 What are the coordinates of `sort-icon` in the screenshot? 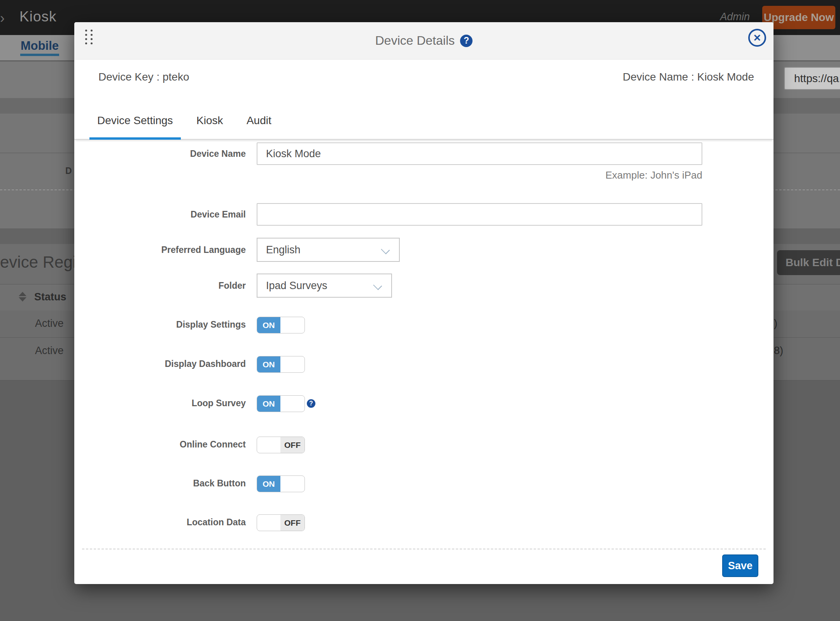 It's located at (23, 297).